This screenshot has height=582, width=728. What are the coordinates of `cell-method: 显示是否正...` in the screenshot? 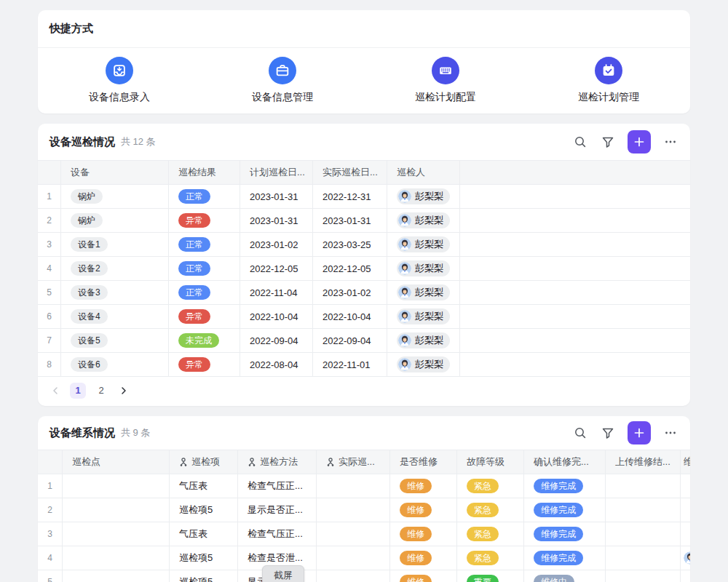 It's located at (277, 510).